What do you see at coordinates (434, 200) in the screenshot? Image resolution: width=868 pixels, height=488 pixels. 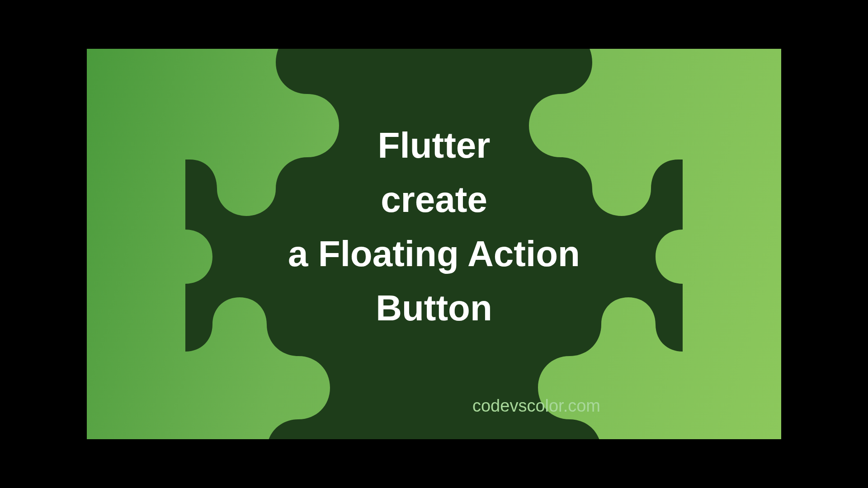 I see `title-line-2: create` at bounding box center [434, 200].